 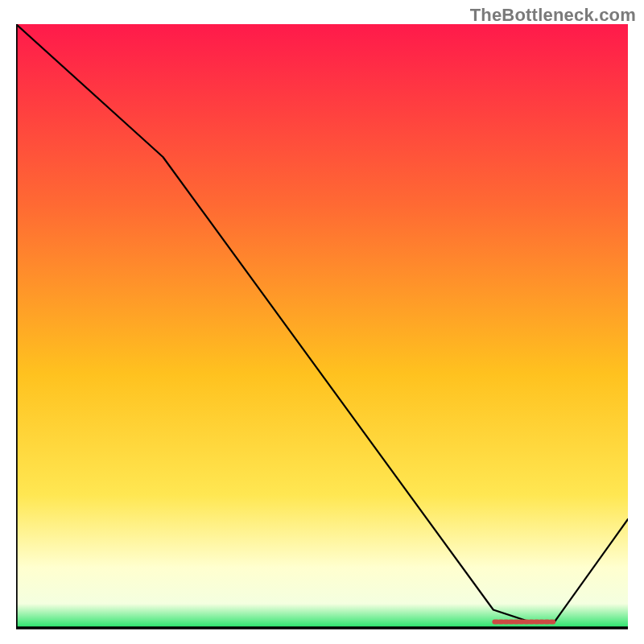 I want to click on attribution-watermark: TheBottleneck.com, so click(x=553, y=15).